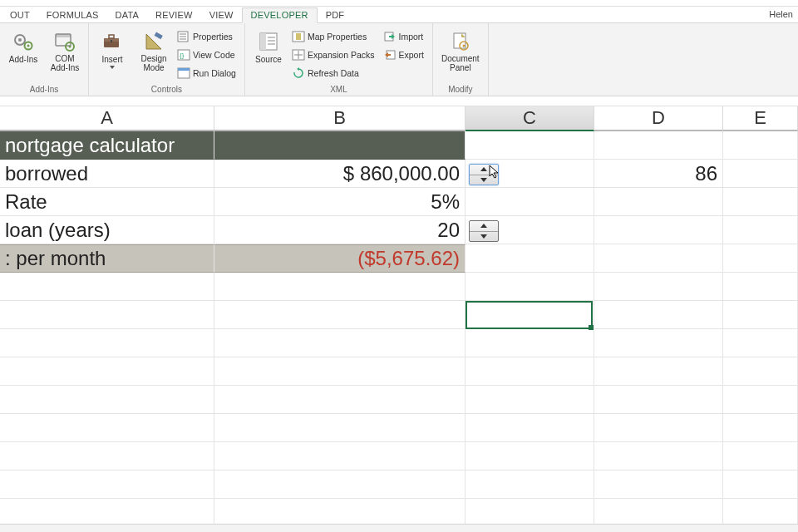 The height and width of the screenshot is (532, 798). I want to click on cell-b2: $ 860,000.00, so click(340, 174).